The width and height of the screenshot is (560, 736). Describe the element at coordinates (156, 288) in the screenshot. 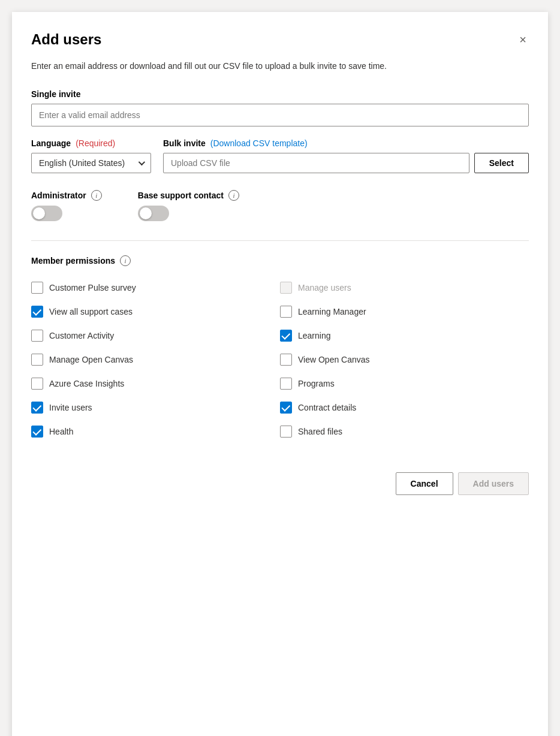

I see `permission-item-customer-pulse: Customer Pulse survey` at that location.